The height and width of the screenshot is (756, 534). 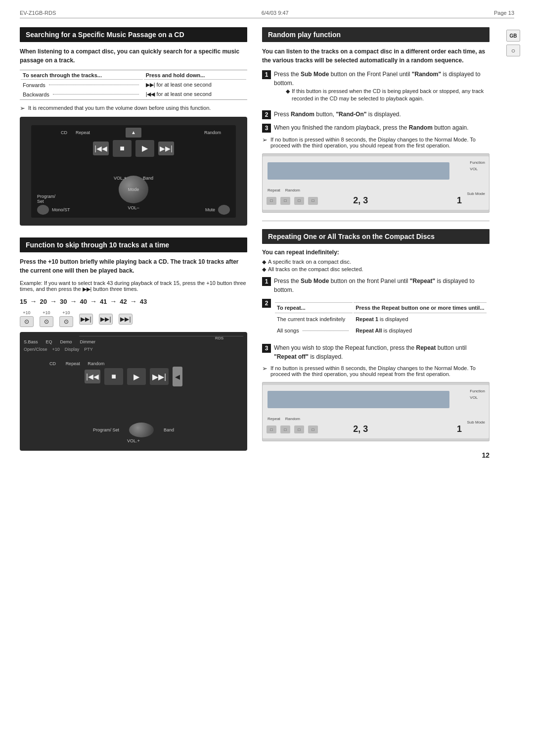 I want to click on mute-btn, so click(x=224, y=210).